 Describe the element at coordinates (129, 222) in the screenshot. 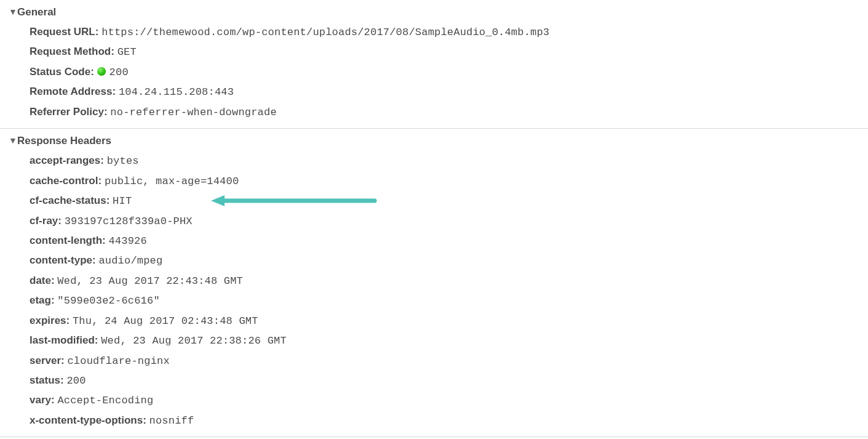

I see `row-value: 393197c128f339a0-PHX` at that location.